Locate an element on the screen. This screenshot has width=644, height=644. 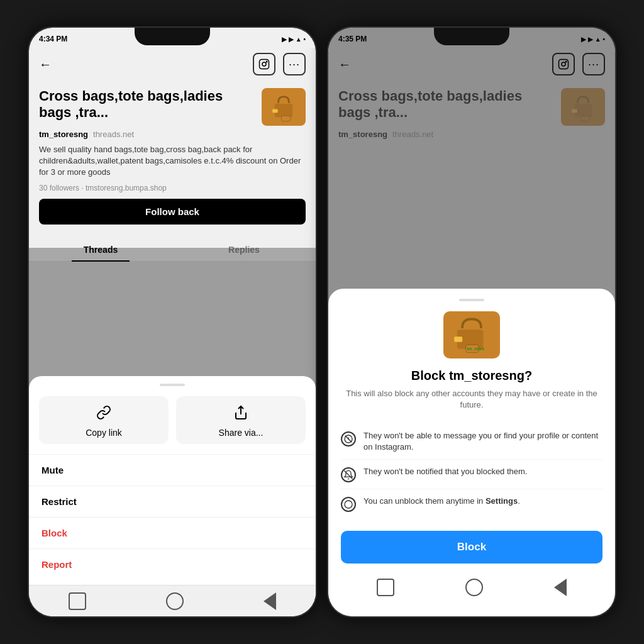
more-options-left: ··· is located at coordinates (294, 64).